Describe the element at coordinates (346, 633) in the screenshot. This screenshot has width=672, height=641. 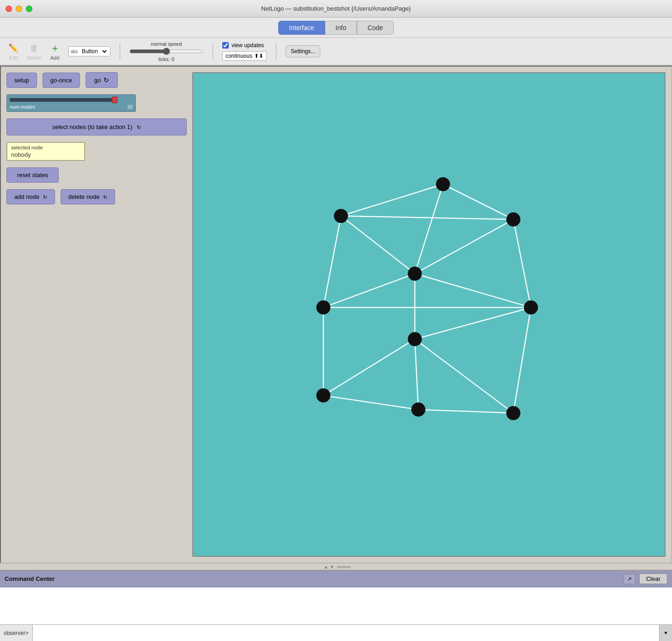
I see `command-input` at that location.